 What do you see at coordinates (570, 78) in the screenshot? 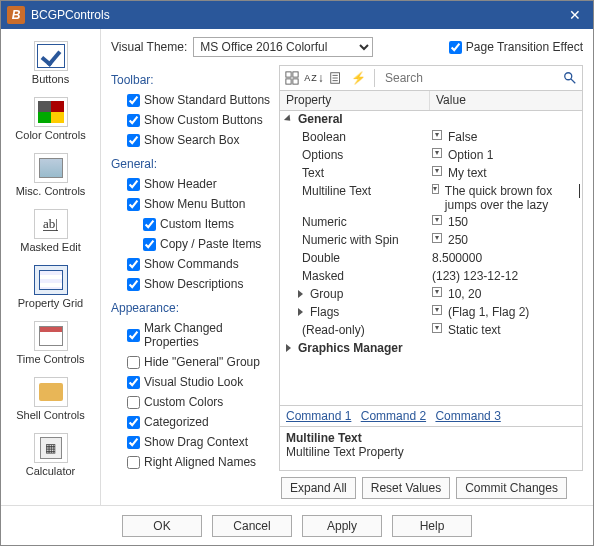
I see `search-icon` at bounding box center [570, 78].